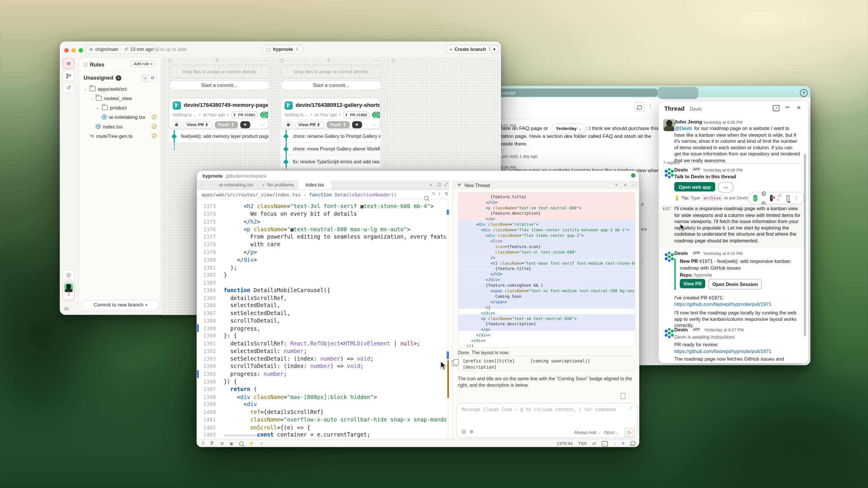  Describe the element at coordinates (75, 50) in the screenshot. I see `traffic-lights` at that location.